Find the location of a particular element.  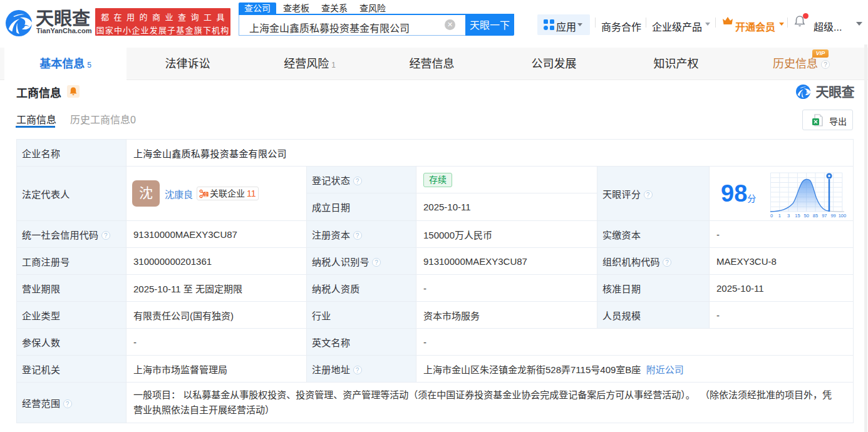

svg-text: 50 is located at coordinates (807, 215).